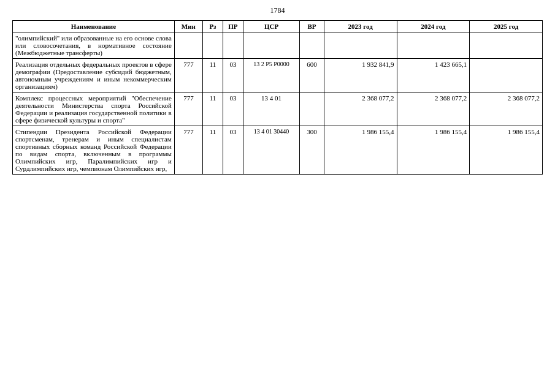  What do you see at coordinates (278, 151) in the screenshot?
I see `table-row: Стипендии Президента Российской Федераци…` at bounding box center [278, 151].